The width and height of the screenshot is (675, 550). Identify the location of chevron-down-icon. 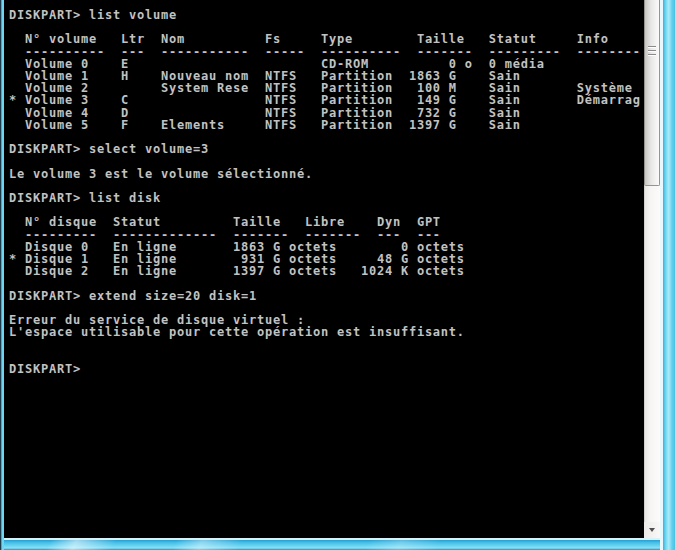
(652, 530).